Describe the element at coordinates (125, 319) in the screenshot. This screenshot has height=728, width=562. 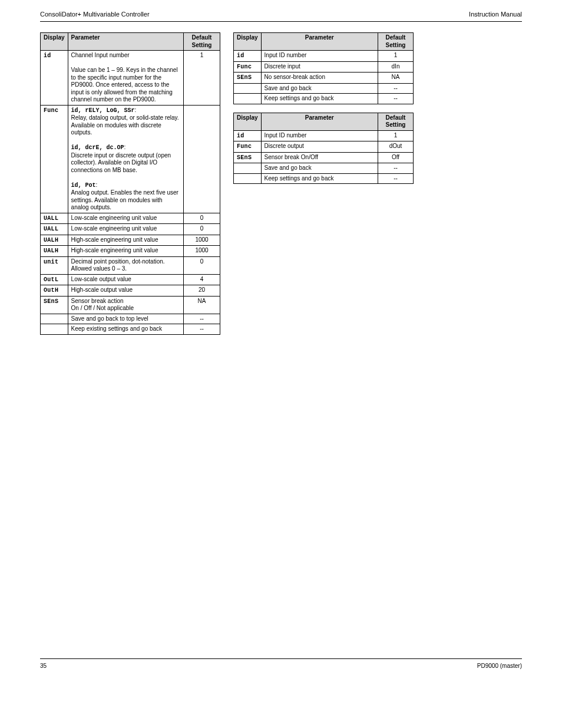
I see `cell-param: Save and go back to top level` at that location.